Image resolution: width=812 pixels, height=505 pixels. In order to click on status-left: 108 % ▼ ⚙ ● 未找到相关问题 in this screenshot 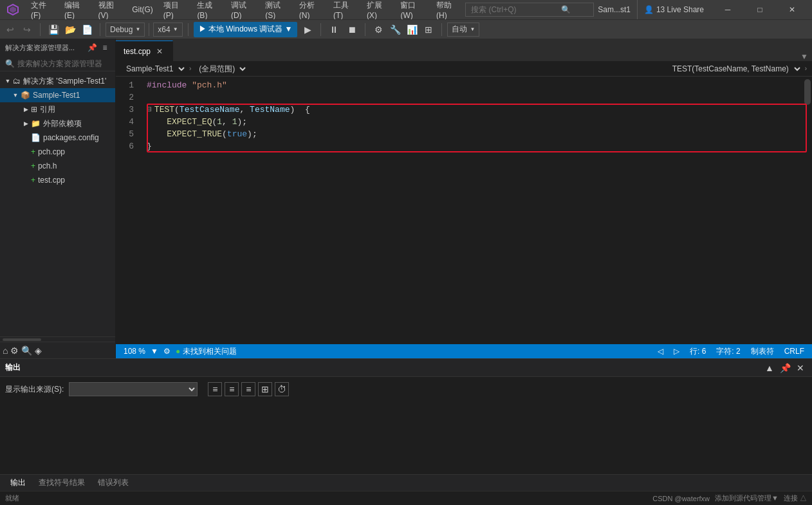, I will do `click(180, 351)`.